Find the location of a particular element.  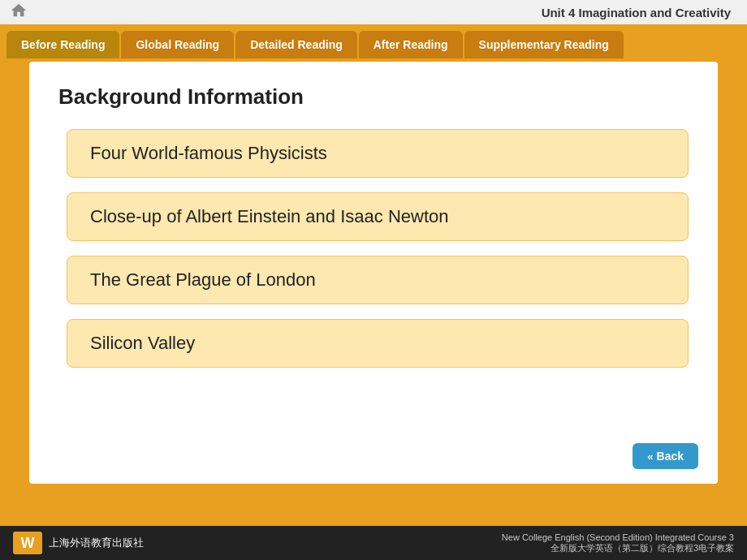

footer-line2: 全新版大学英语（第二版）综合教程3电子教案 is located at coordinates (618, 549).